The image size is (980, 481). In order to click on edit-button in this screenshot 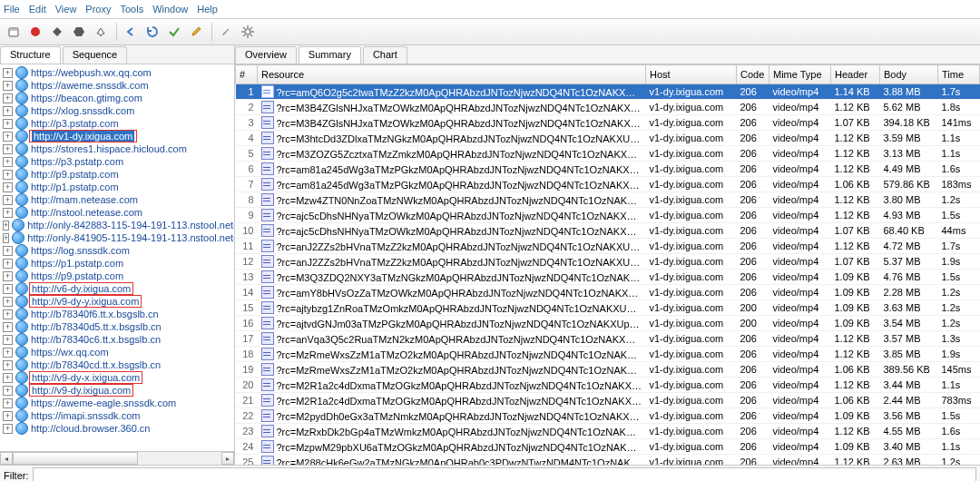, I will do `click(196, 32)`.